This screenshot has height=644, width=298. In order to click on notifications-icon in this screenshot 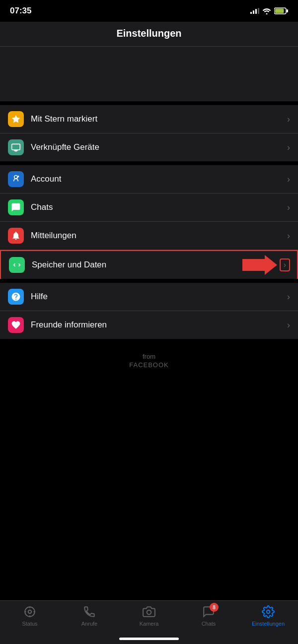, I will do `click(16, 236)`.